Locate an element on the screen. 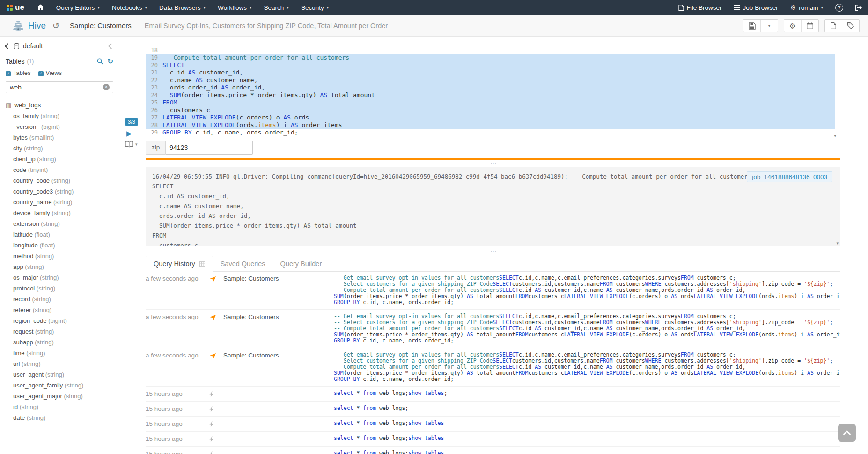  column-item: os_family (string) is located at coordinates (66, 116).